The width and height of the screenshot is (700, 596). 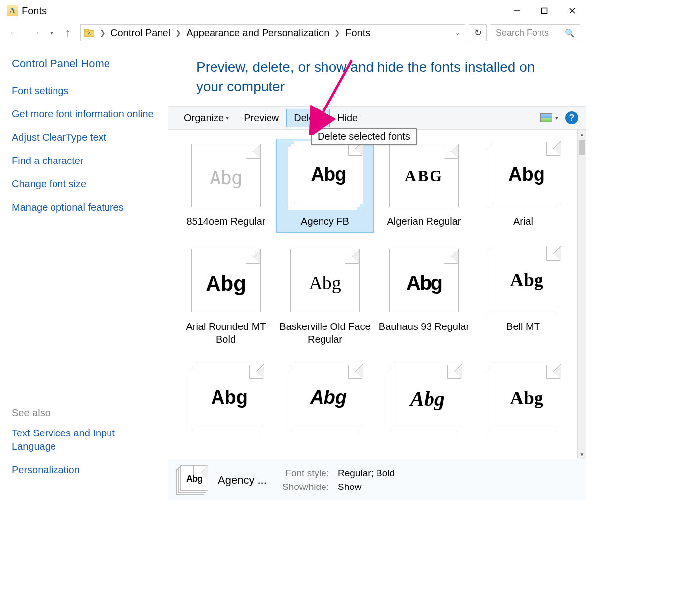 What do you see at coordinates (546, 118) in the screenshot?
I see `view-icon` at bounding box center [546, 118].